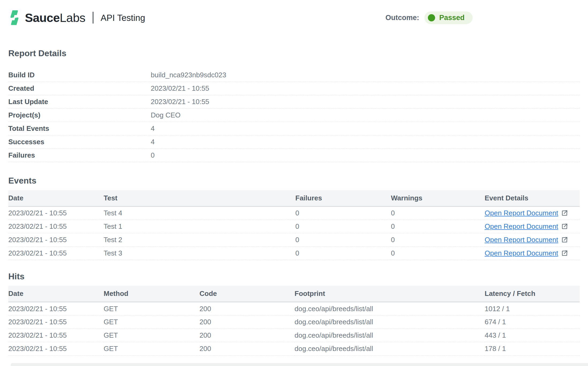  I want to click on column-header-event-details: Event Details, so click(532, 199).